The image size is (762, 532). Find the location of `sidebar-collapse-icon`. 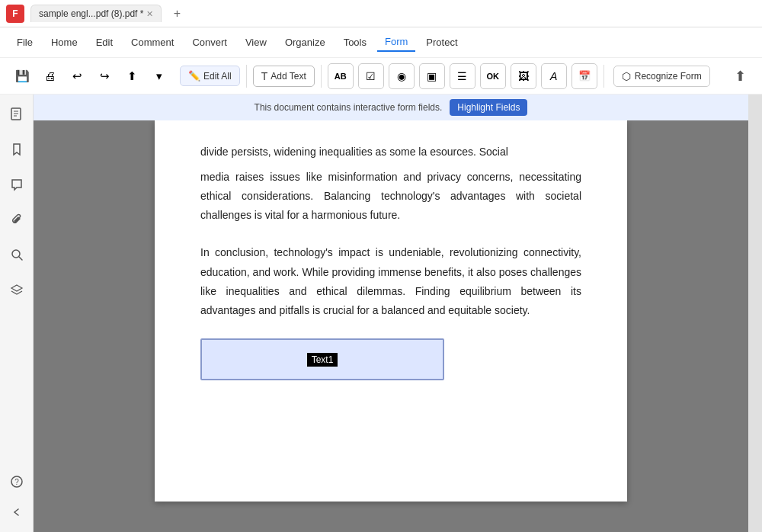

sidebar-collapse-icon is located at coordinates (17, 512).